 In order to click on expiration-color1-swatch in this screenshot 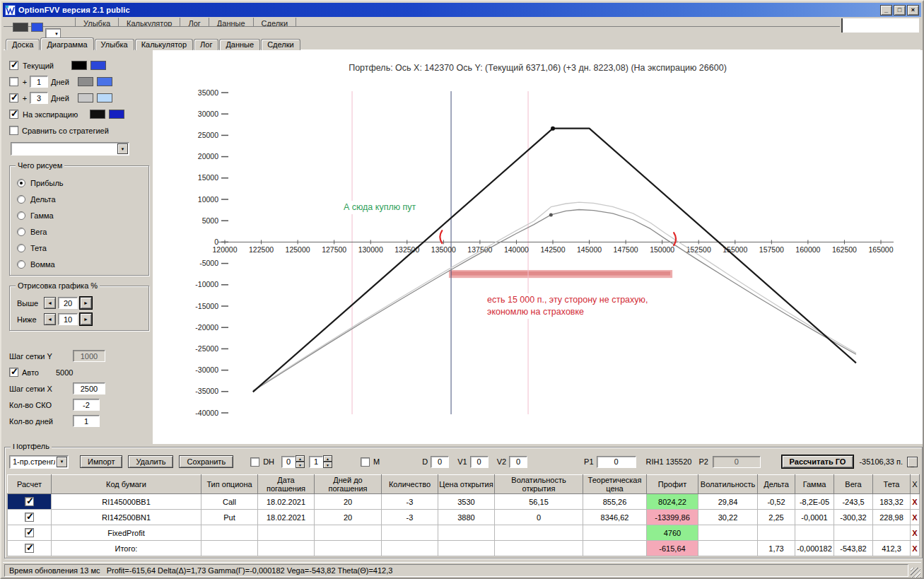, I will do `click(98, 115)`.